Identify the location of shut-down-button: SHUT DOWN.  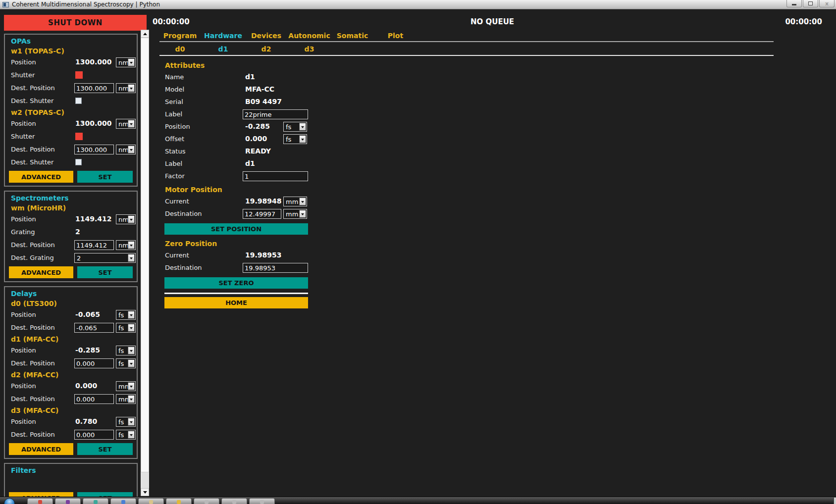
(75, 23).